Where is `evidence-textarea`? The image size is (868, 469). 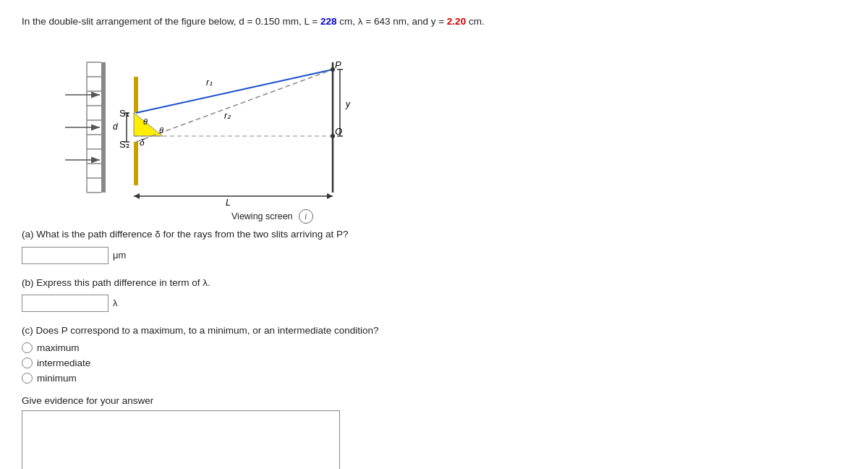 evidence-textarea is located at coordinates (181, 440).